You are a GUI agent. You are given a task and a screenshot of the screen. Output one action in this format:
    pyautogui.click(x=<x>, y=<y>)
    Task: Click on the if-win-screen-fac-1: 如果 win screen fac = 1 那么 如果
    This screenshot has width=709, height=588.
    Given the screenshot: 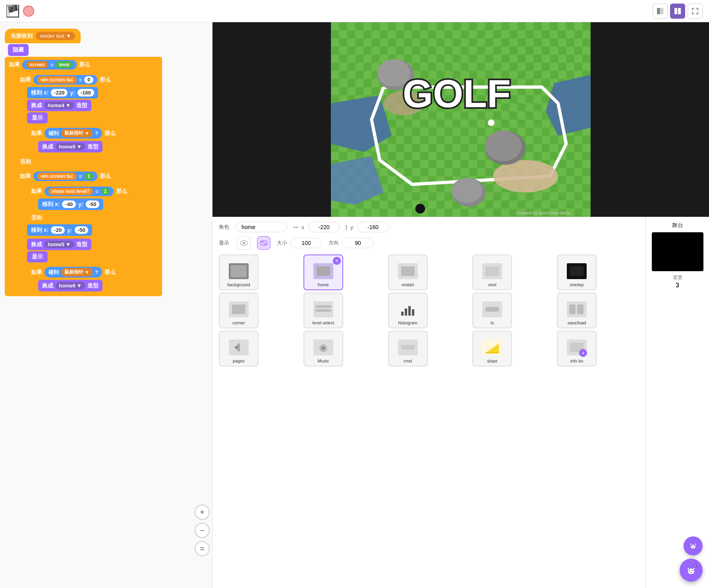 What is the action you would take?
    pyautogui.click(x=87, y=231)
    